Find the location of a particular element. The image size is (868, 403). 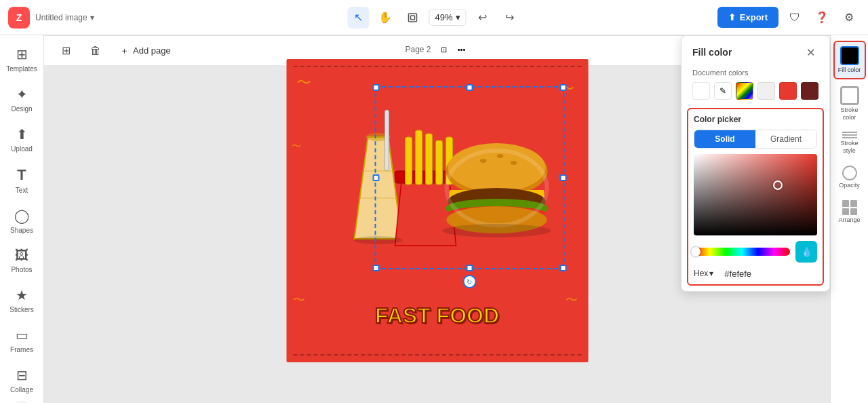

design-label: Design is located at coordinates (22, 109).